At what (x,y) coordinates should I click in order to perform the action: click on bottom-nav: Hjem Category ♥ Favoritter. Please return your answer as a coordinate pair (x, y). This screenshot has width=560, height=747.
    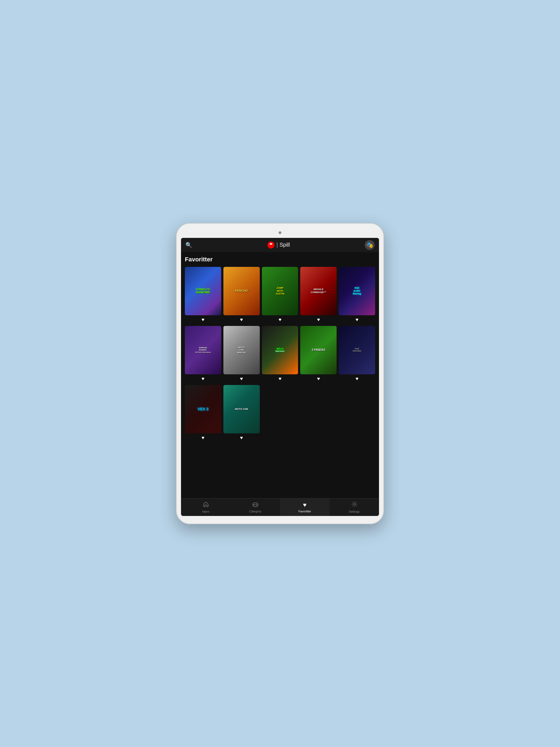
    Looking at the image, I should click on (280, 507).